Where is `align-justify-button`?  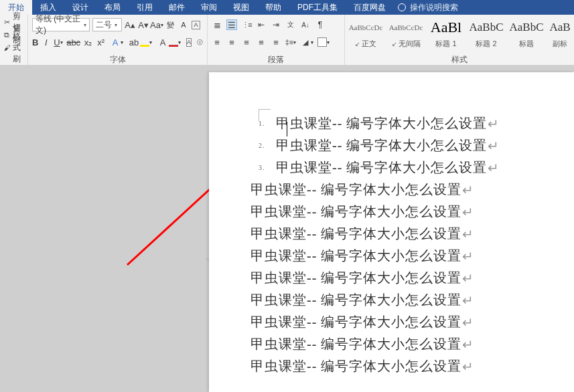
align-justify-button is located at coordinates (261, 42).